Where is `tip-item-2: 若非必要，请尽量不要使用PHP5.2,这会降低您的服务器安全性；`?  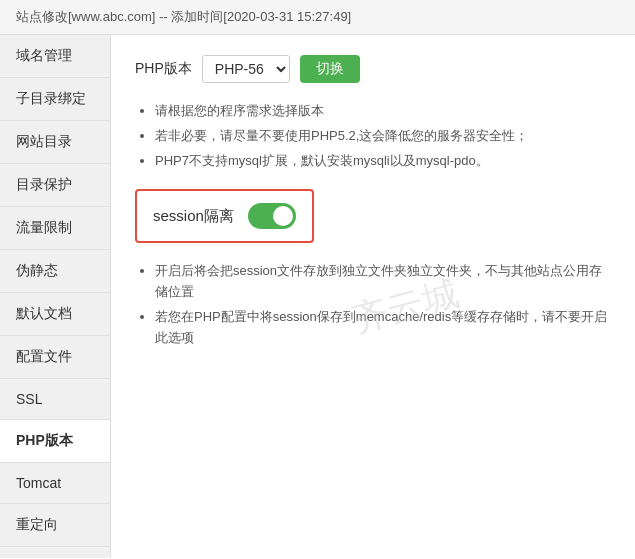
tip-item-2: 若非必要，请尽量不要使用PHP5.2,这会降低您的服务器安全性； is located at coordinates (383, 136).